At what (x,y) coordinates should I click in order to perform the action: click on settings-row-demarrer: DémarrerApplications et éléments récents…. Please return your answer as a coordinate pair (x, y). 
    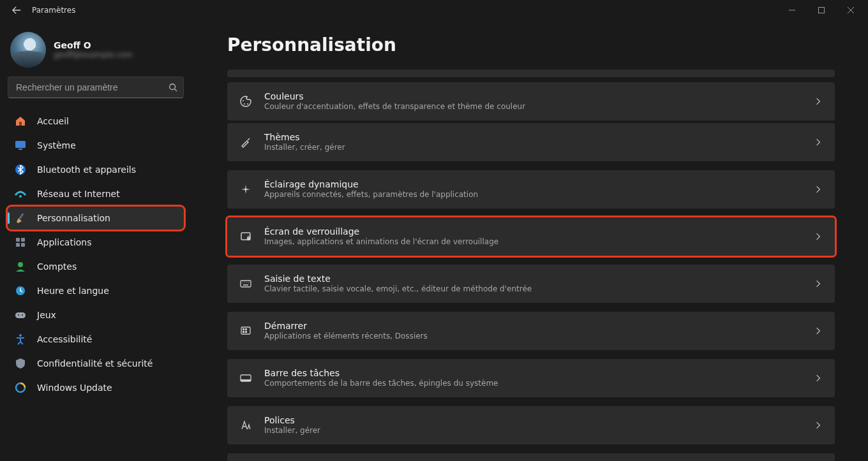
    Looking at the image, I should click on (531, 331).